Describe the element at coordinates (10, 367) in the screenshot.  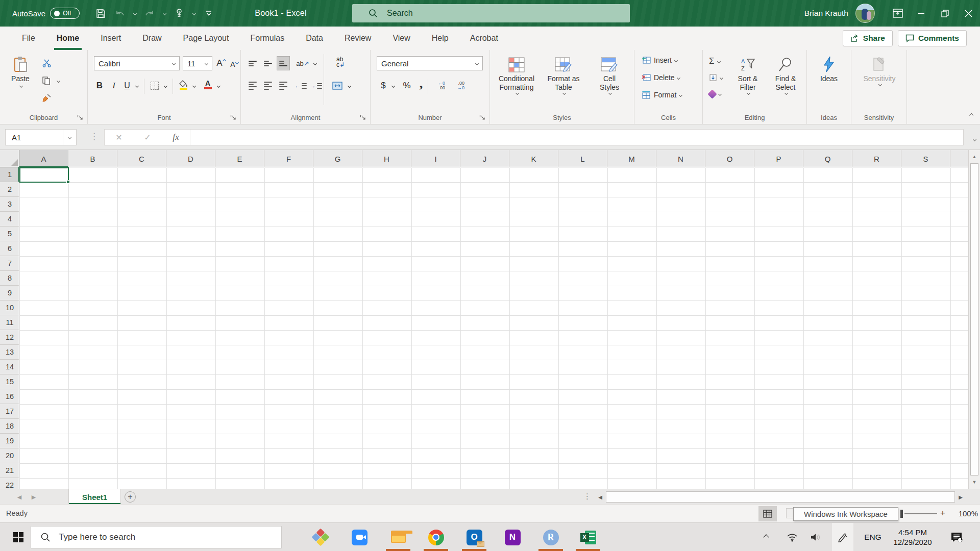
I see `row-header-14: 14` at that location.